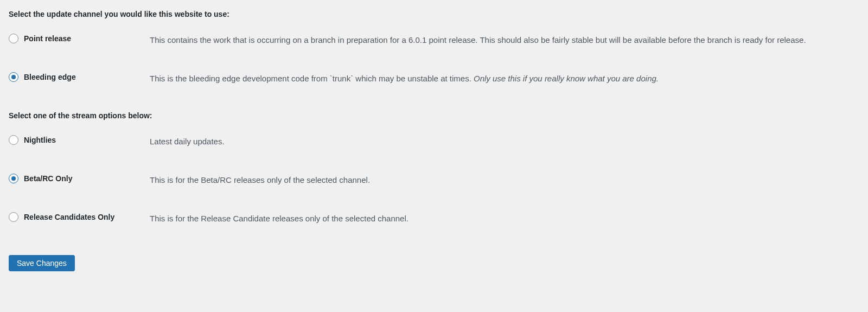 This screenshot has width=868, height=312. What do you see at coordinates (566, 78) in the screenshot?
I see `desc-bleeding-edge-italic: Only use this if you really know what yo…` at bounding box center [566, 78].